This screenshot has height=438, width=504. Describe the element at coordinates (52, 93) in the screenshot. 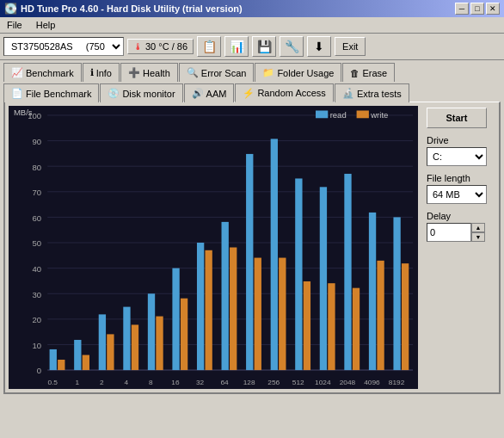

I see `tab-file-benchmark: 📄 File Benchmark` at that location.